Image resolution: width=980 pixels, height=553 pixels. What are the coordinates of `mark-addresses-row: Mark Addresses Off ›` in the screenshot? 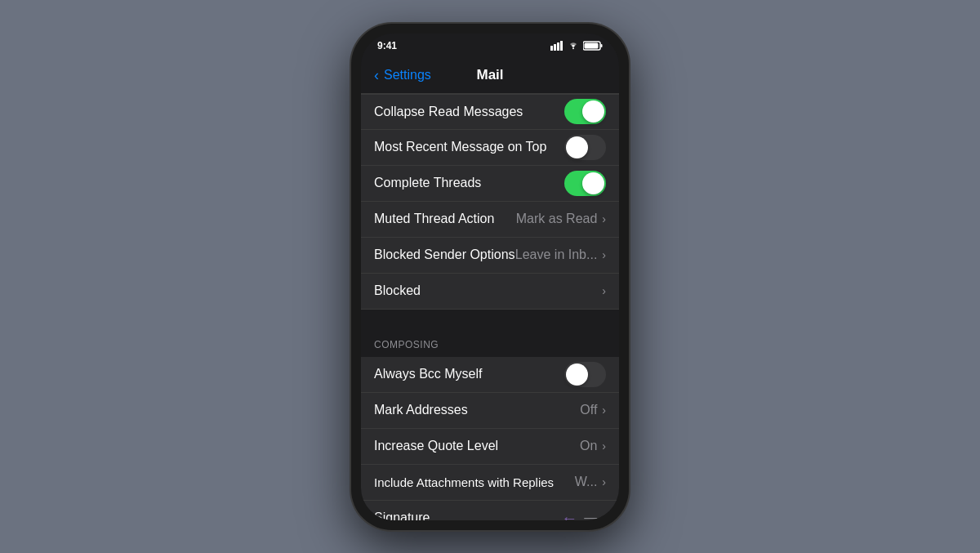 It's located at (490, 411).